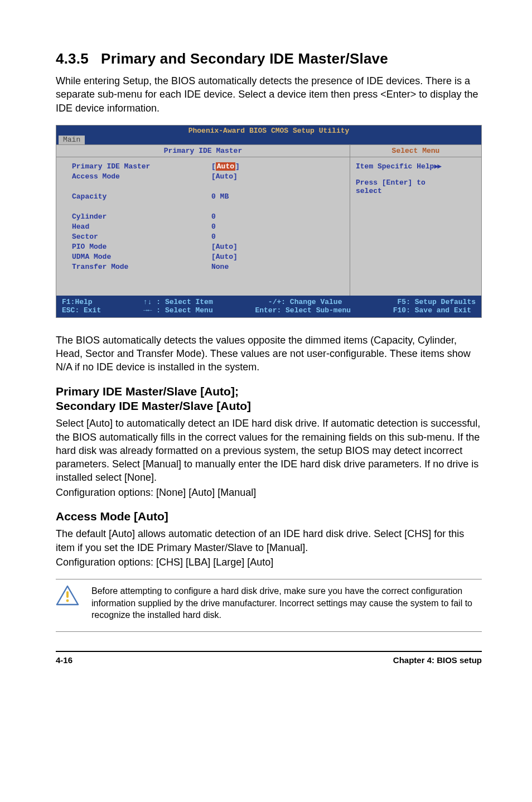 This screenshot has height=802, width=532. What do you see at coordinates (437, 166) in the screenshot?
I see `right-arrows-icon: ▶▶` at bounding box center [437, 166].